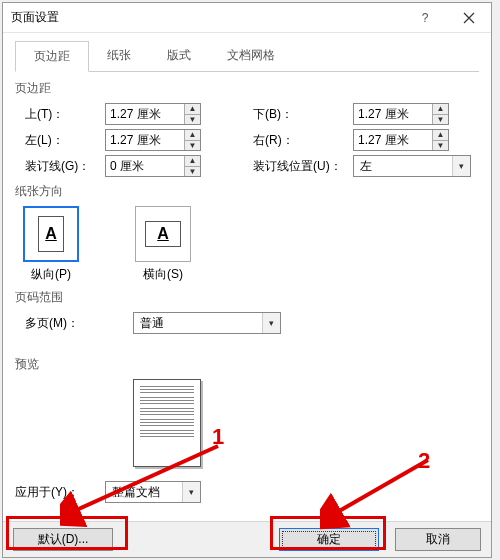  Describe the element at coordinates (401, 140) in the screenshot. I see `right-spinner: ▲▼` at that location.